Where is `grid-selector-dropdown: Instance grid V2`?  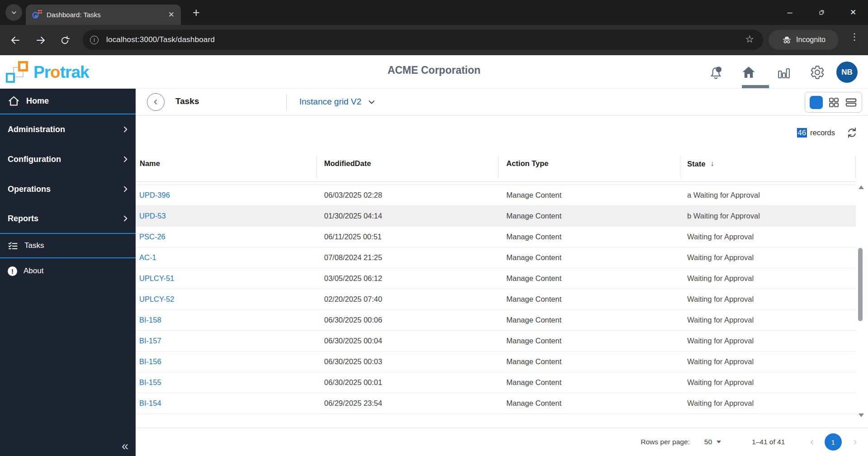
grid-selector-dropdown: Instance grid V2 is located at coordinates (338, 101).